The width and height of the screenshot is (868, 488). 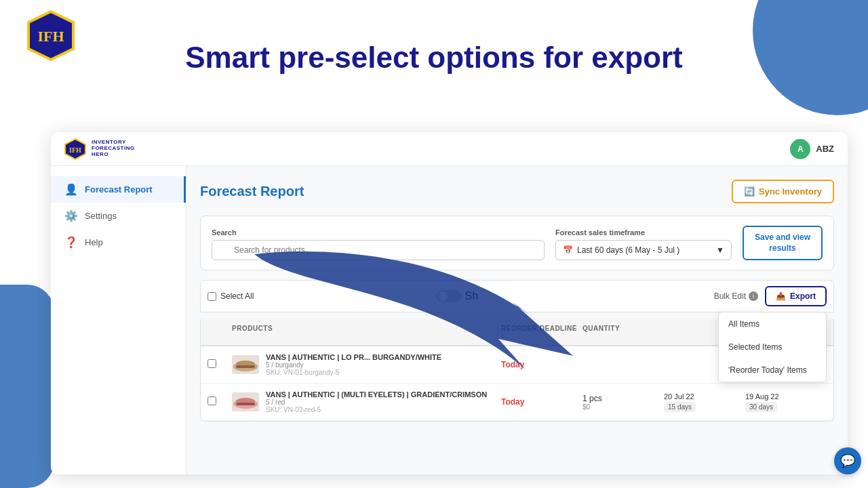 I want to click on export-reorder-today-items: 'Reorder Today' Items, so click(x=772, y=370).